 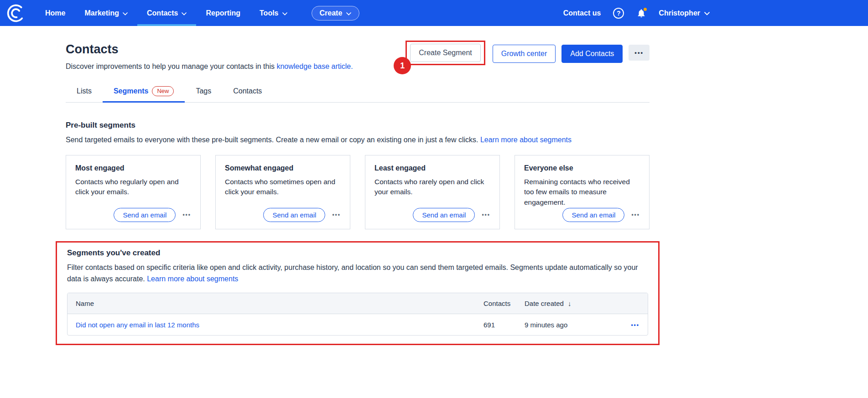 What do you see at coordinates (162, 13) in the screenshot?
I see `nav-item-label: Contacts` at bounding box center [162, 13].